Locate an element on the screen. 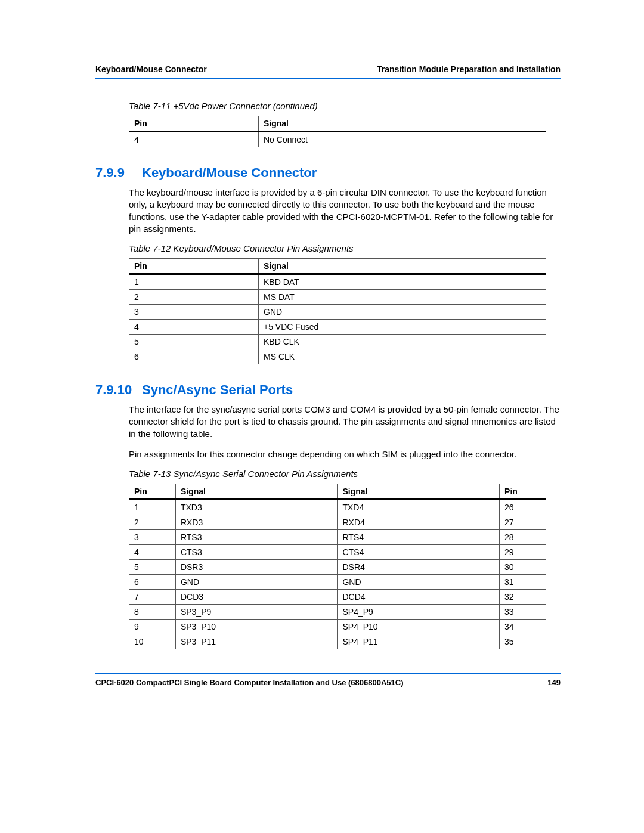 This screenshot has height=833, width=644. section-number: 7.9.9 is located at coordinates (119, 173).